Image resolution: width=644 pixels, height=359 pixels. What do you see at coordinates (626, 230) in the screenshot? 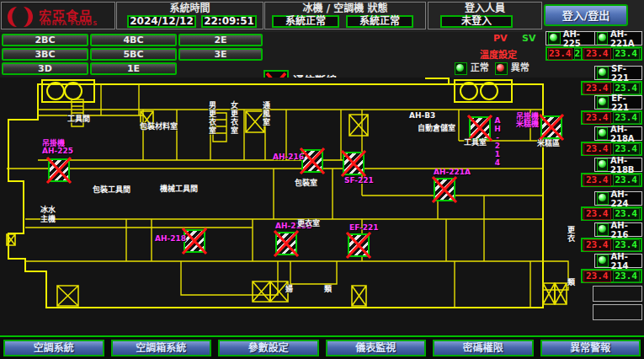
I see `unit-name-label: AH-216` at bounding box center [626, 230].